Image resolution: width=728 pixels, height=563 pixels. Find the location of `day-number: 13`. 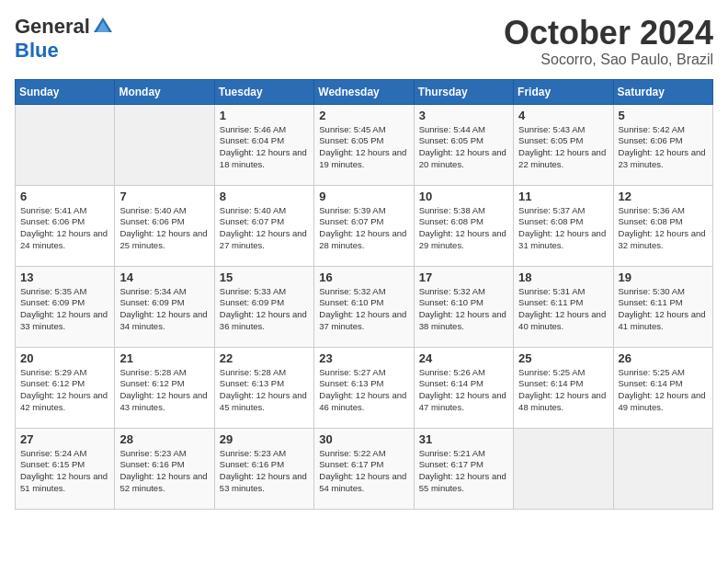

day-number: 13 is located at coordinates (64, 278).